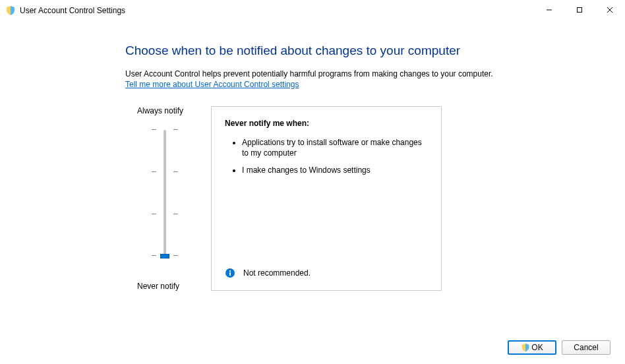 The image size is (625, 364). What do you see at coordinates (335, 148) in the screenshot?
I see `detail-item: Applications try to install software or …` at bounding box center [335, 148].